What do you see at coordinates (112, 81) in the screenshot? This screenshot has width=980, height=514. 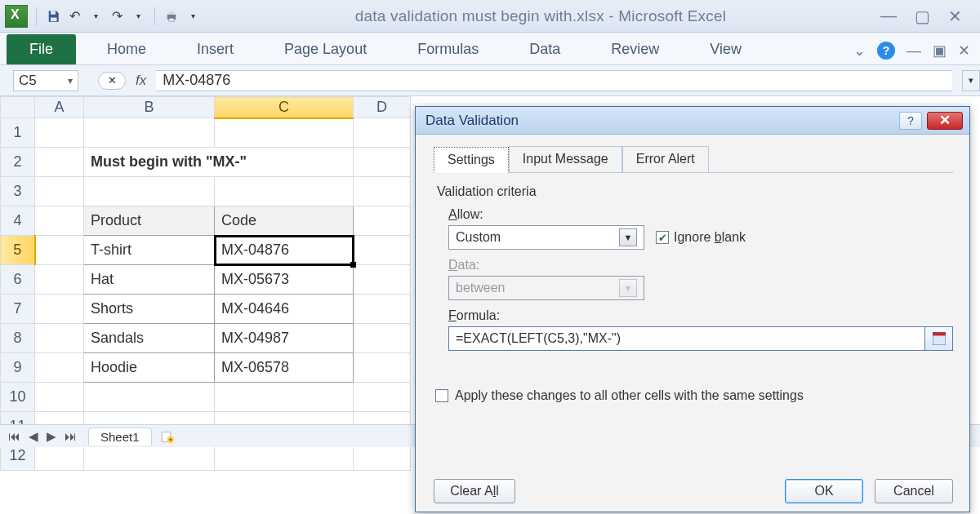 I see `fx-cancel-icon: ✕` at bounding box center [112, 81].